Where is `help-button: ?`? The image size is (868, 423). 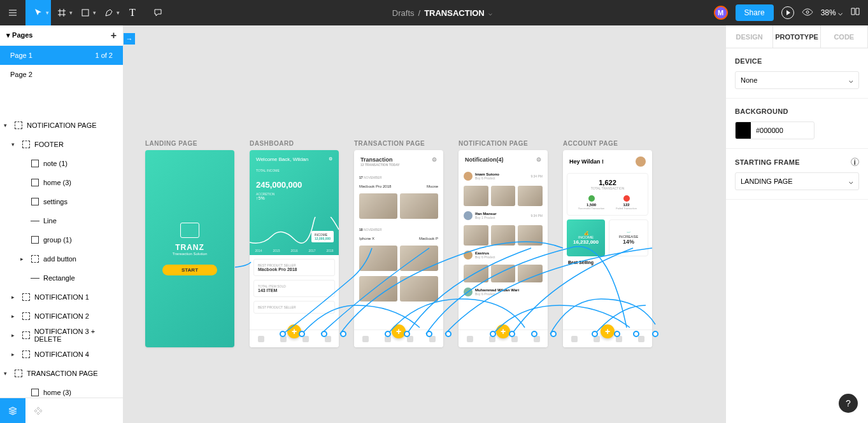
help-button: ? is located at coordinates (848, 403).